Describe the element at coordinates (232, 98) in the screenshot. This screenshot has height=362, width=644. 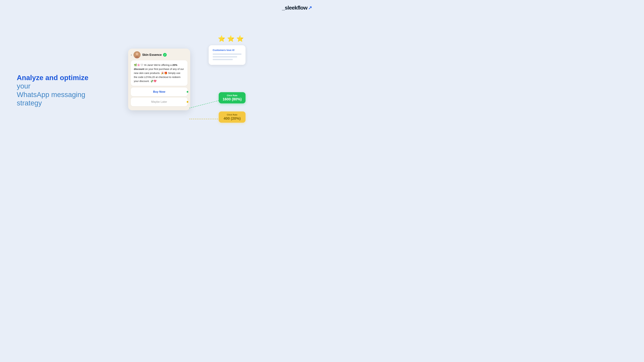
I see `green-click-rate-card: Click Rate 1600 (80%)` at that location.